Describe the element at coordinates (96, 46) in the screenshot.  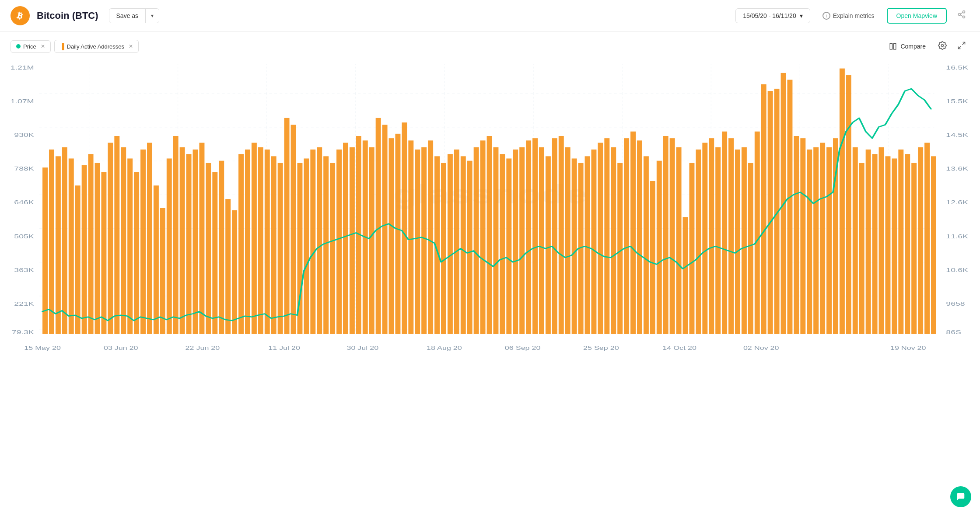
I see `daa-metric-tag: ▐ Daily Active Addresses ✕` at that location.